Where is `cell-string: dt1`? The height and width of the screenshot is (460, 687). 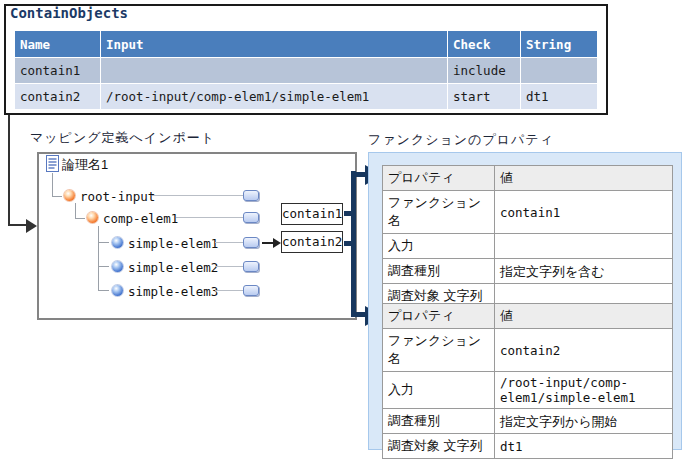 cell-string: dt1 is located at coordinates (560, 97).